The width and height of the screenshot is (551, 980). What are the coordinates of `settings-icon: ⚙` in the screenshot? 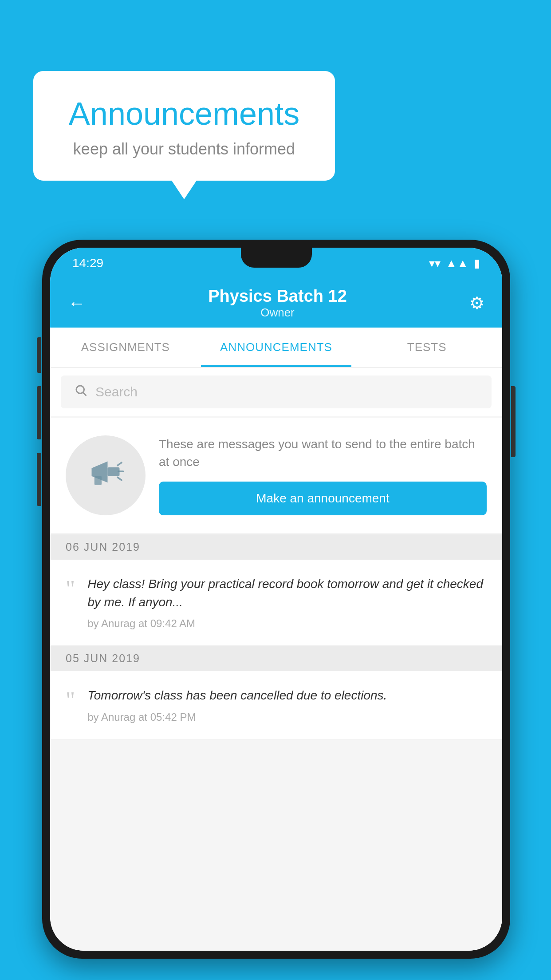 It's located at (477, 303).